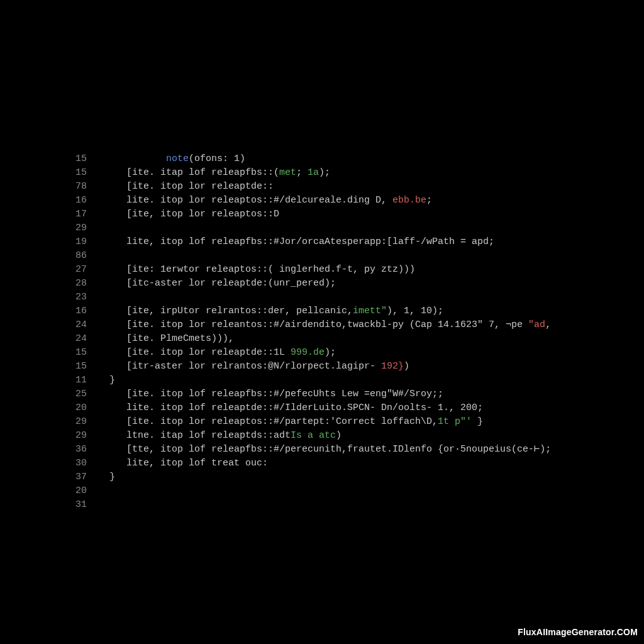 The width and height of the screenshot is (644, 644). I want to click on code-text: [ite. PlmeCmets))),, so click(172, 339).